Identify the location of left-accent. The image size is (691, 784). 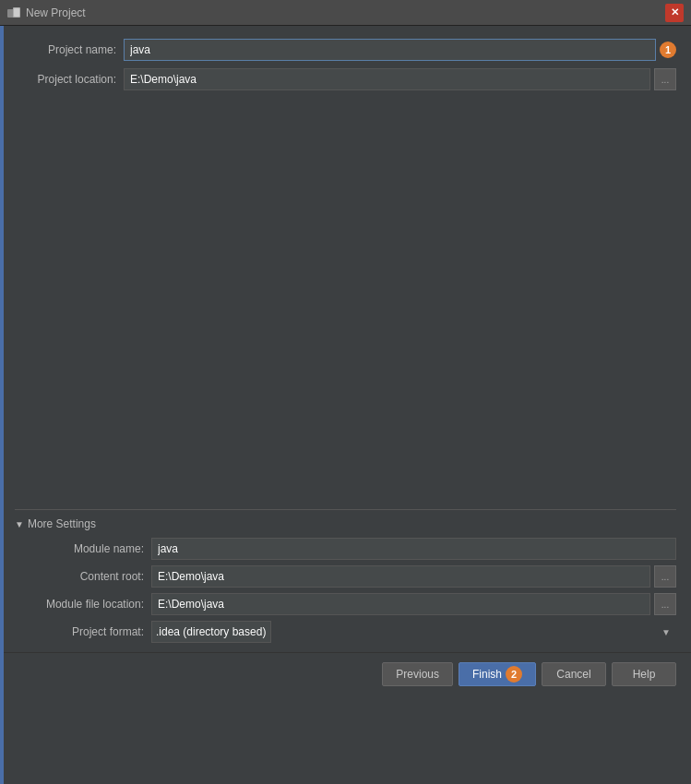
(2, 405).